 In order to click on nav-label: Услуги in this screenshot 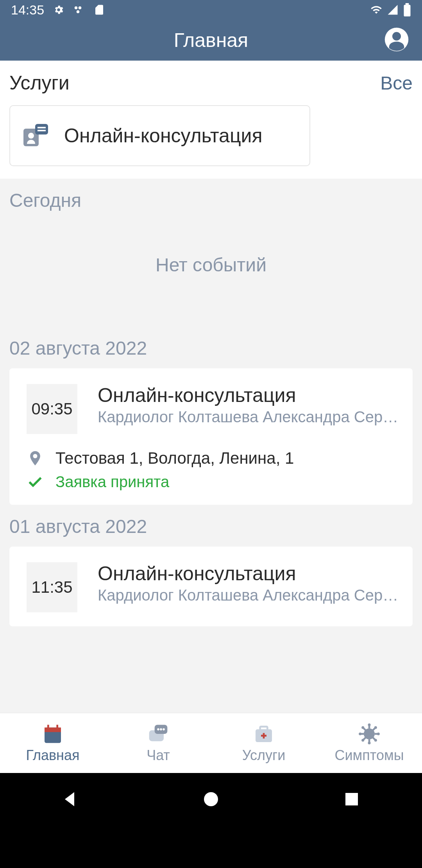, I will do `click(264, 755)`.